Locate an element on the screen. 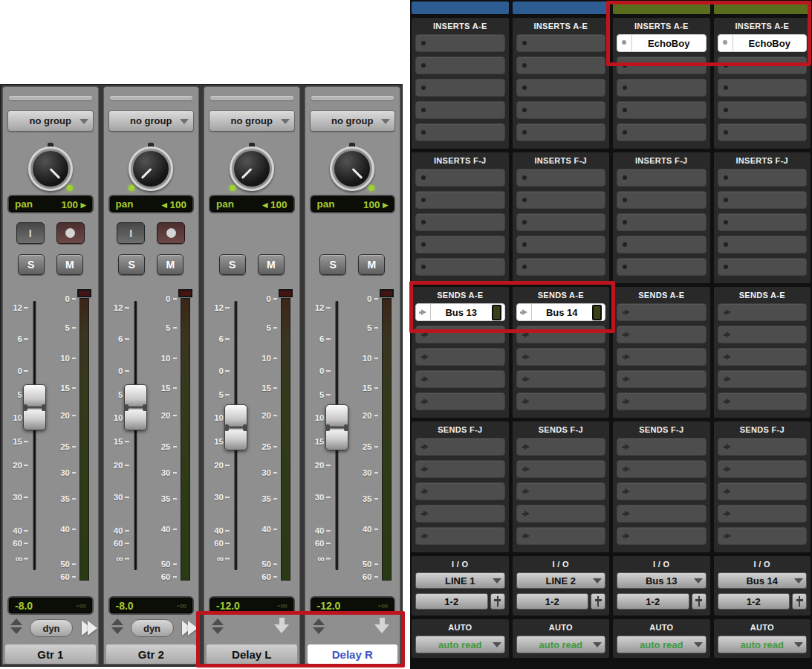 The image size is (812, 669). track-name: Gtr 2 is located at coordinates (152, 654).